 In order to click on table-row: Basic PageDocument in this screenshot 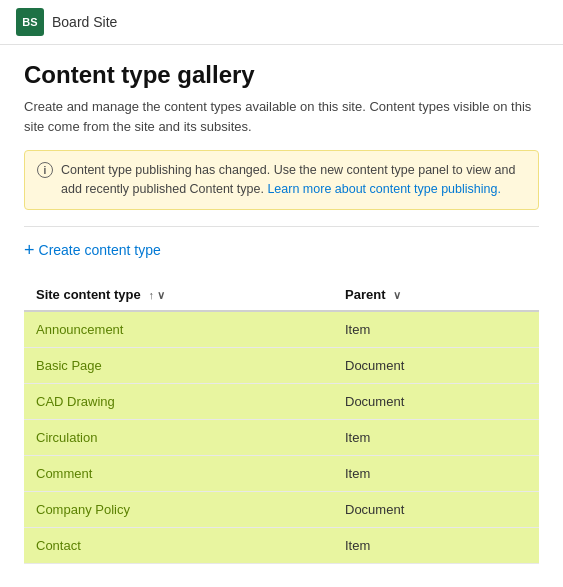, I will do `click(282, 365)`.